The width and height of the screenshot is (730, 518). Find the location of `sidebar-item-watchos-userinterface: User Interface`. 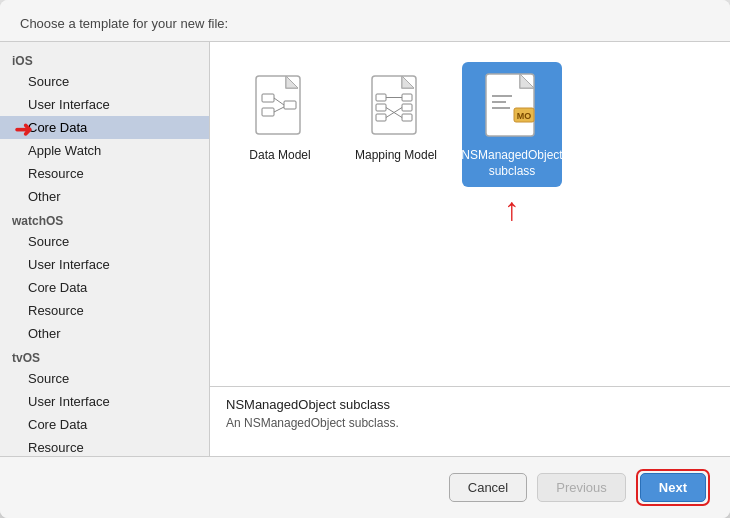

sidebar-item-watchos-userinterface: User Interface is located at coordinates (104, 264).